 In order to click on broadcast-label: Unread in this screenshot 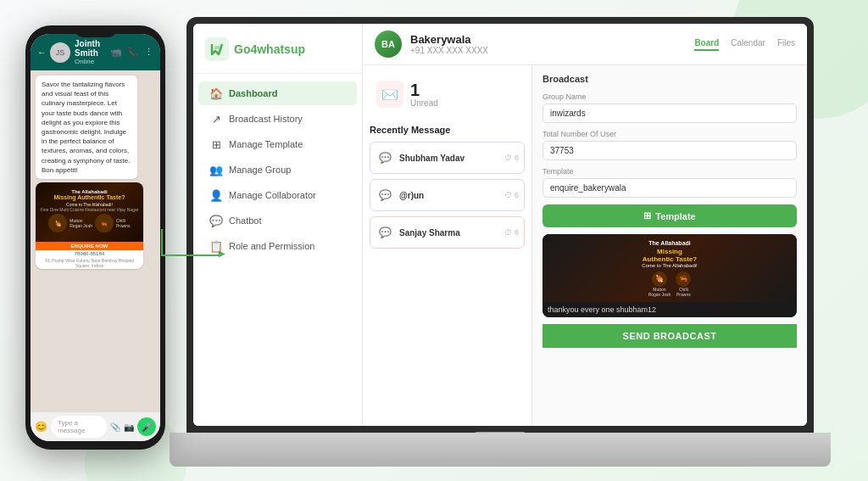, I will do `click(424, 103)`.